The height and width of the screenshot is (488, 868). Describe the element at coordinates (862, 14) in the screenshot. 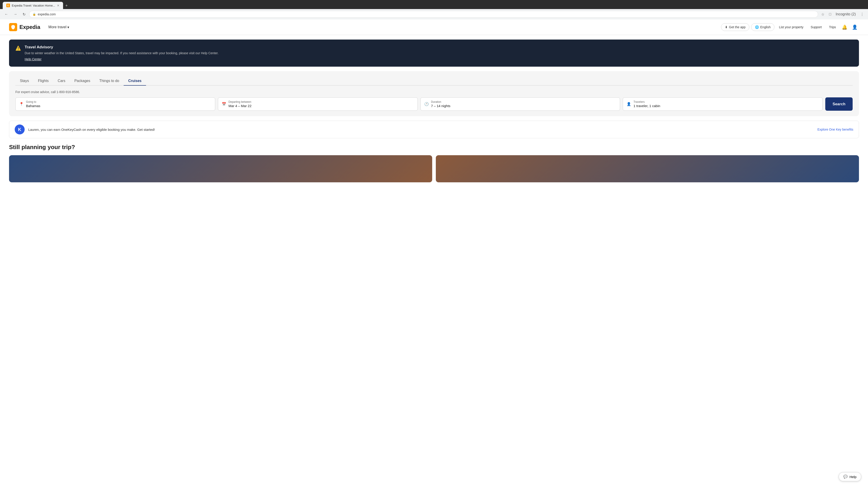

I see `menu-button: ⋮` at that location.